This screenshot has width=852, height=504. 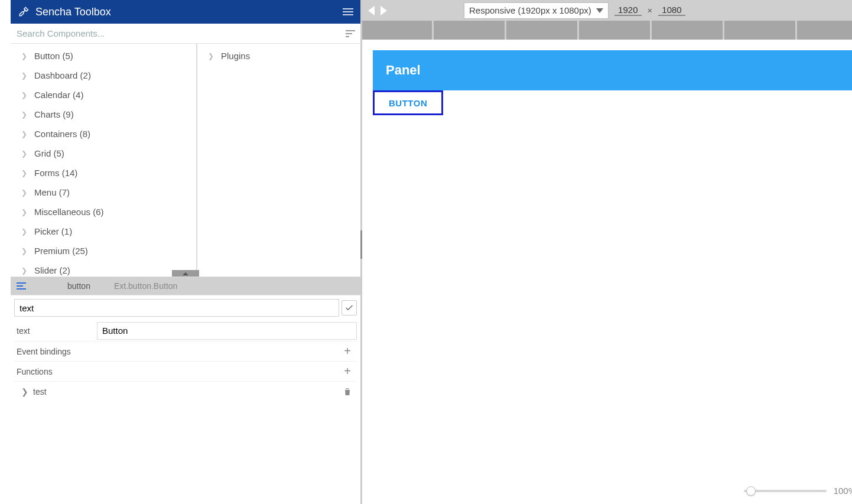 I want to click on chevron-down-icon, so click(x=600, y=11).